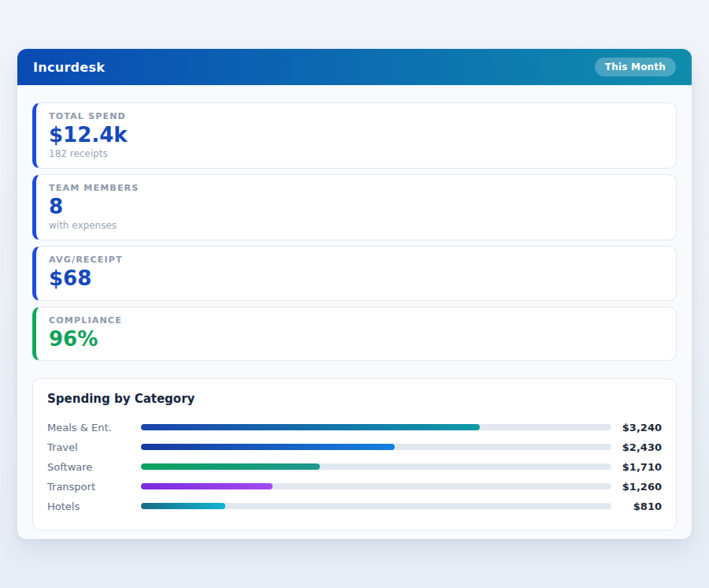  Describe the element at coordinates (95, 448) in the screenshot. I see `category-label: Travel` at that location.